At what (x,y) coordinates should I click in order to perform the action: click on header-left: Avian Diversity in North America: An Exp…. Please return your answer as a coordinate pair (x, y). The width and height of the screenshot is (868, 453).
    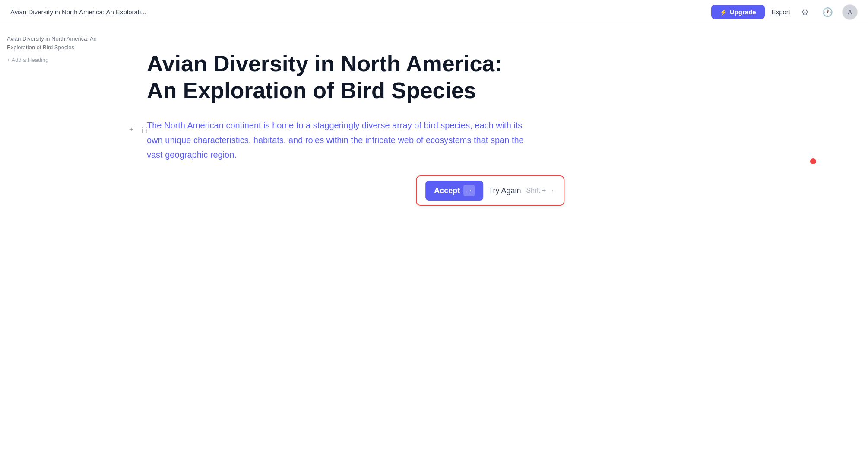
    Looking at the image, I should click on (79, 12).